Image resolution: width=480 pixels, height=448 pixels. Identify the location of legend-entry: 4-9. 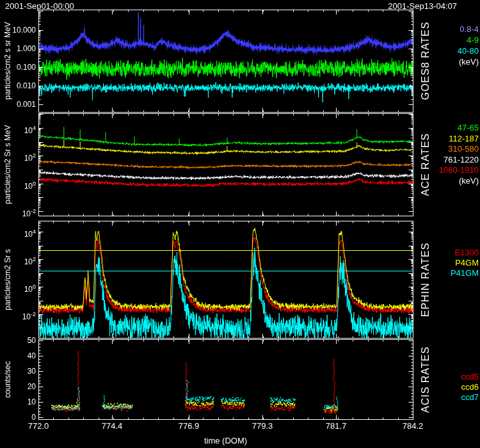
(456, 40).